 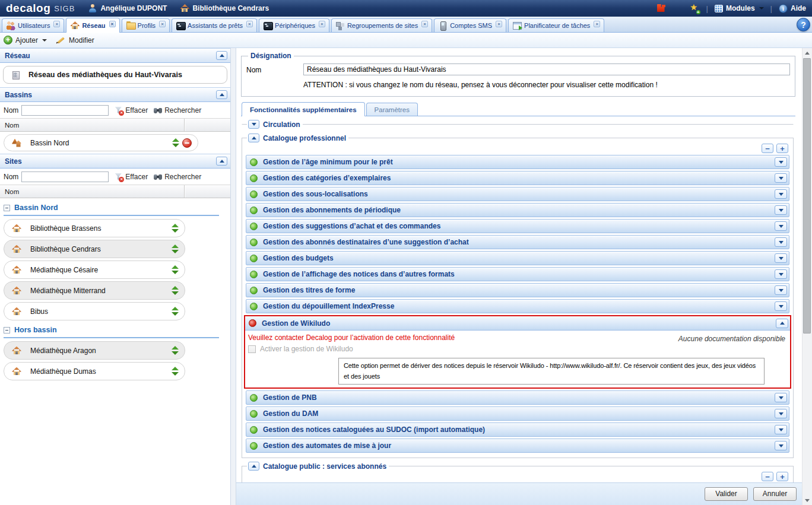 I want to click on feature-bar: Gestion des automates de mise à jour, so click(x=518, y=446).